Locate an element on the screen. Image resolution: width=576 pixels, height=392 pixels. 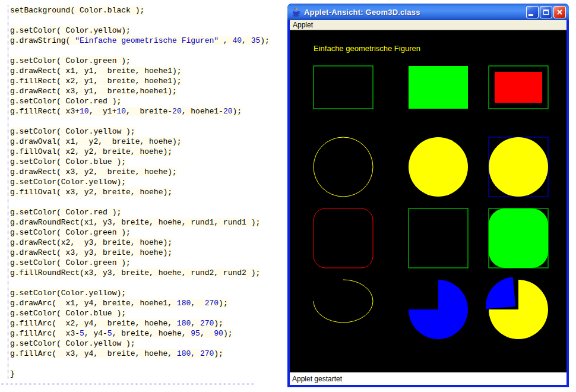
code-line: g.fillOval( x2, y2, breite, hoehe); is located at coordinates (148, 152).